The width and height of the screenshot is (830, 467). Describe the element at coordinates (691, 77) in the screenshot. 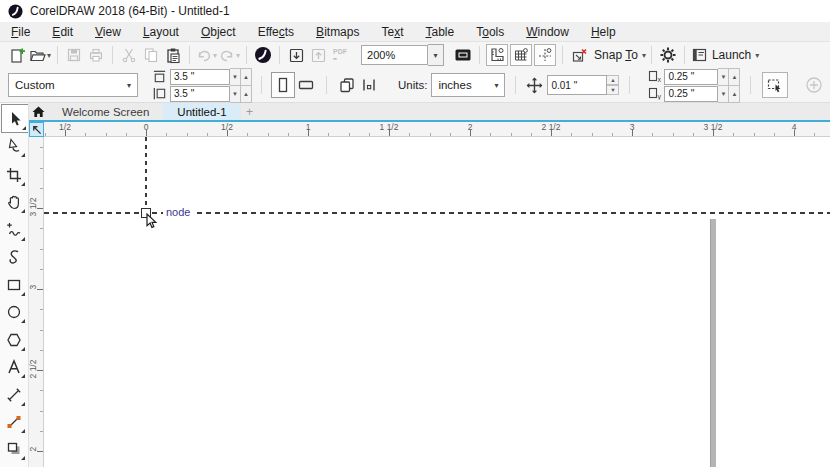

I see `duplicate-x-field` at that location.